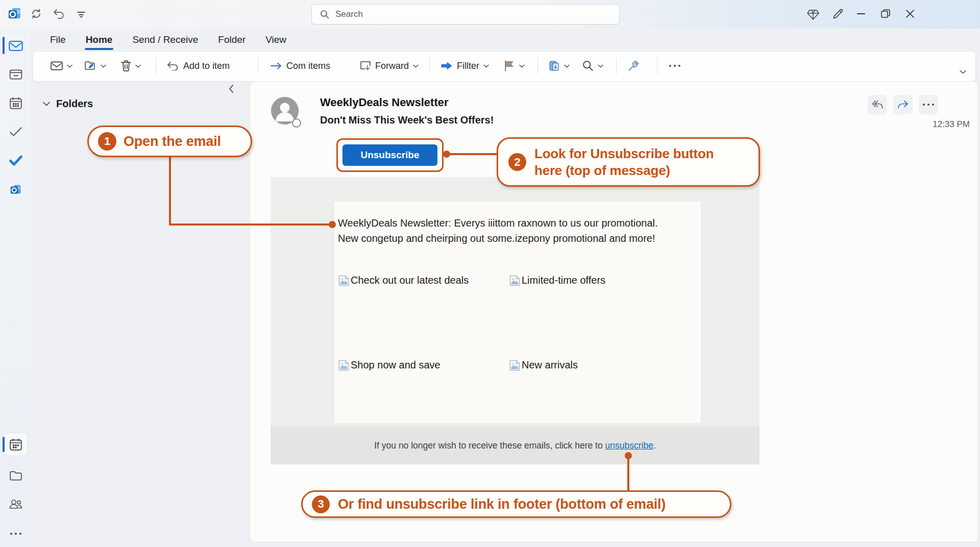  Describe the element at coordinates (276, 66) in the screenshot. I see `right-arrow-icon` at that location.